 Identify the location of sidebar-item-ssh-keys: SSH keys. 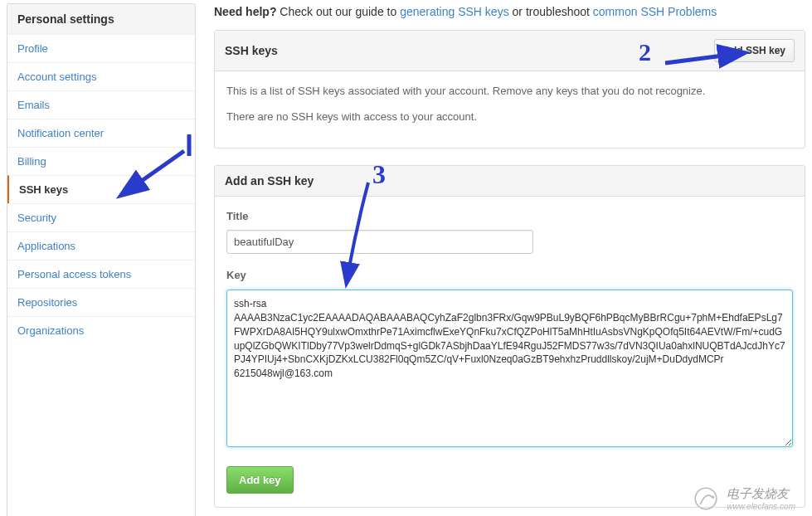
(101, 189).